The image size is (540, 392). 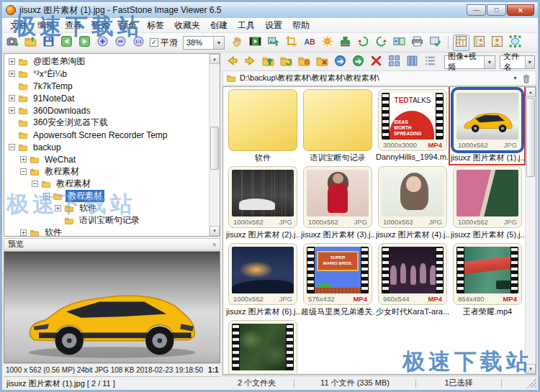 What do you see at coordinates (346, 43) in the screenshot?
I see `clone-stamp-button` at bounding box center [346, 43].